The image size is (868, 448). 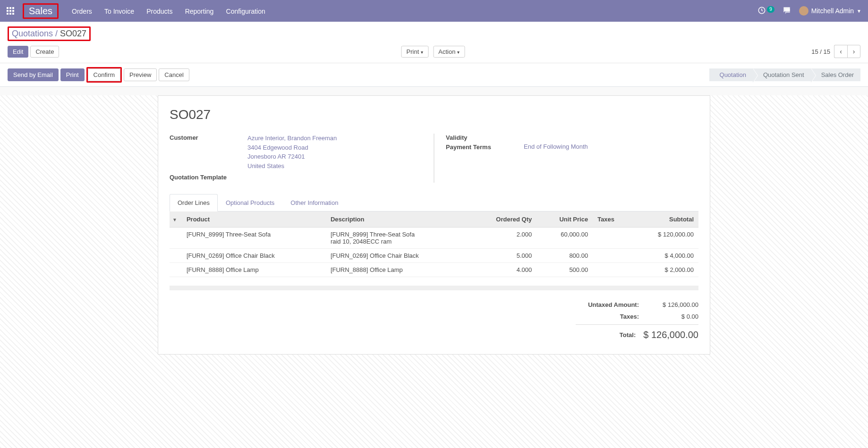 I want to click on label-customer: Customer, so click(x=209, y=137).